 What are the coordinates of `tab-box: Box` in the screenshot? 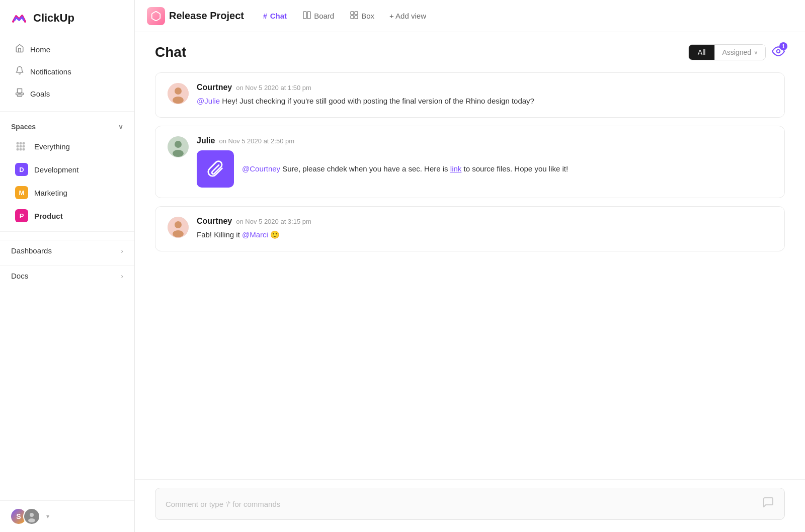 It's located at (362, 16).